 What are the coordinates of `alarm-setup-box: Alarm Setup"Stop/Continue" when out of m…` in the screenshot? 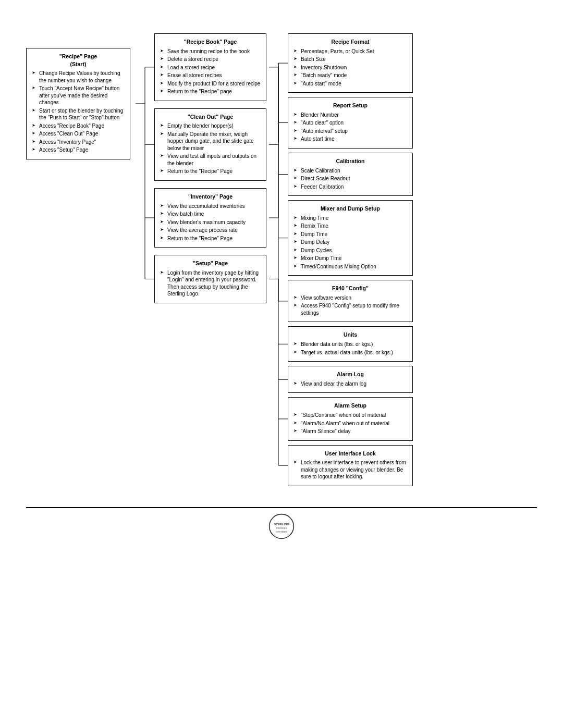 It's located at (350, 419).